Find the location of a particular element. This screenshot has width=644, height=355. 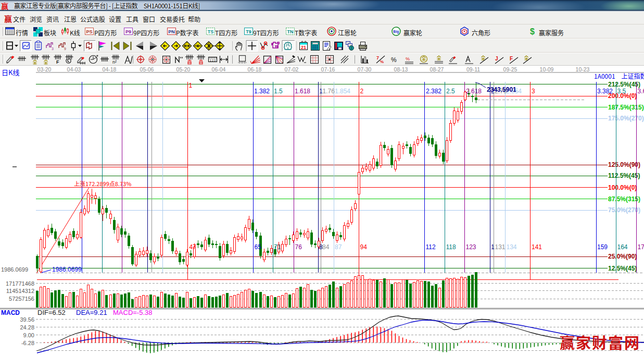

svg-text: 170 is located at coordinates (641, 247).